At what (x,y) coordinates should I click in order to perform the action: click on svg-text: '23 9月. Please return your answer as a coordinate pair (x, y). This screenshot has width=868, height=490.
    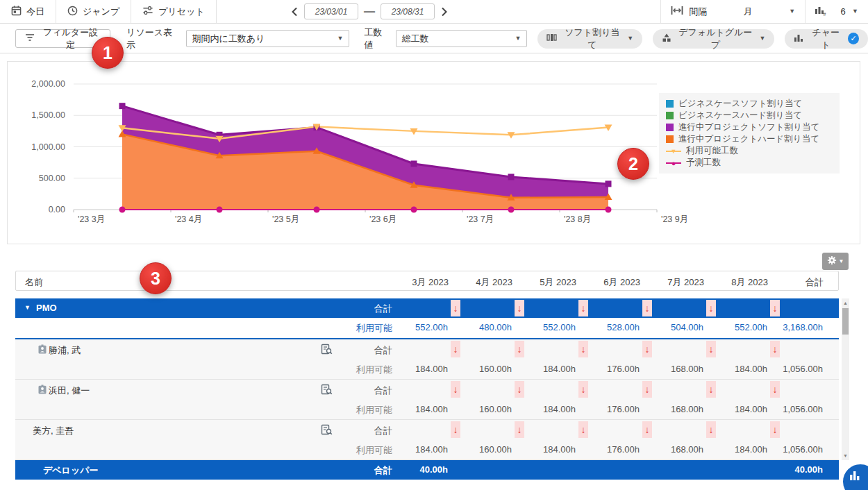
    Looking at the image, I should click on (675, 219).